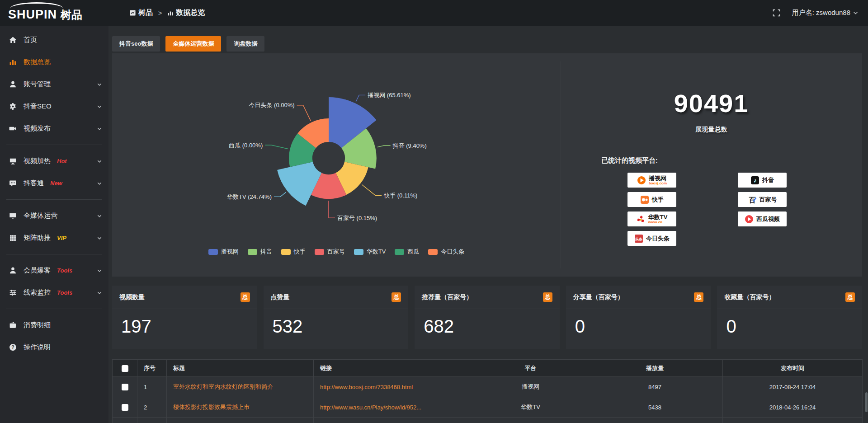  I want to click on cell-title: 楼体投影灯投影效果震撼上市, so click(241, 408).